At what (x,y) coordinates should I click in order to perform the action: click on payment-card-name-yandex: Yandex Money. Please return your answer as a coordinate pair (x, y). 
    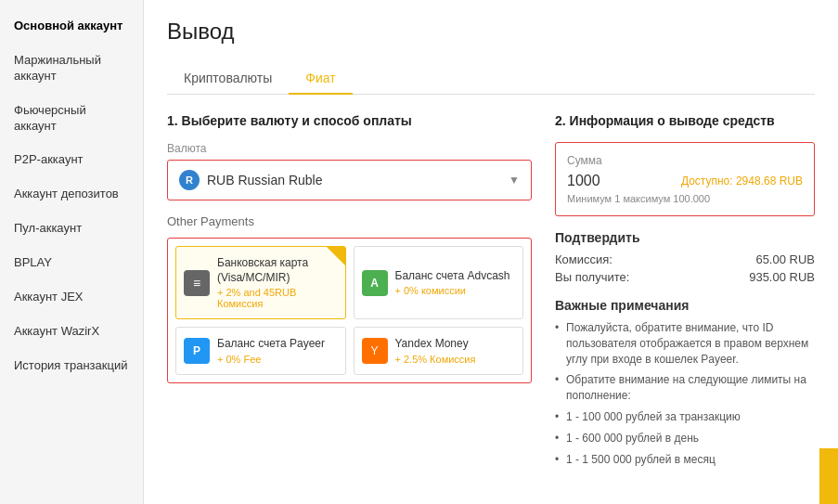
    Looking at the image, I should click on (456, 344).